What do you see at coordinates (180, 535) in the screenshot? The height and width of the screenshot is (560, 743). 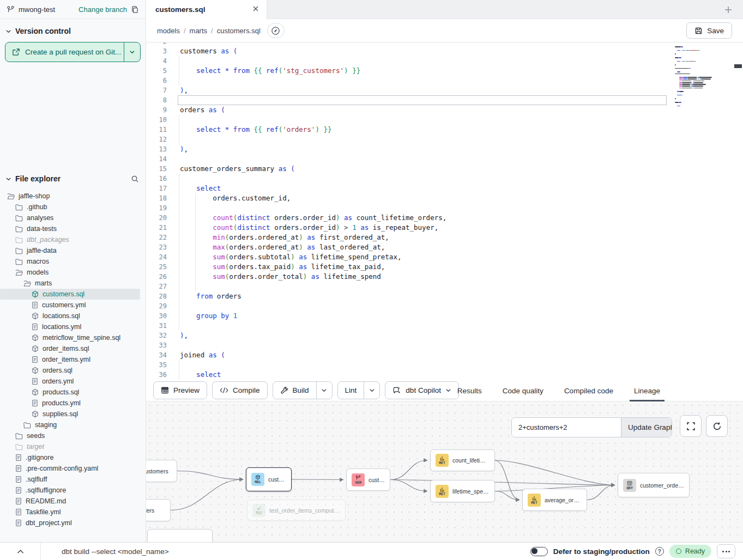 I see `lineage-node-partial-node` at bounding box center [180, 535].